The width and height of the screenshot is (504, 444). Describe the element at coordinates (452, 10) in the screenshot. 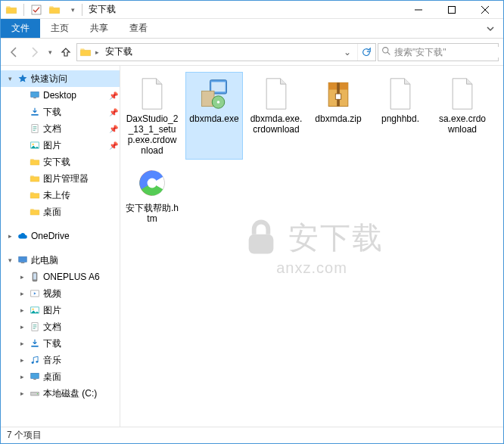

I see `window-buttons` at that location.